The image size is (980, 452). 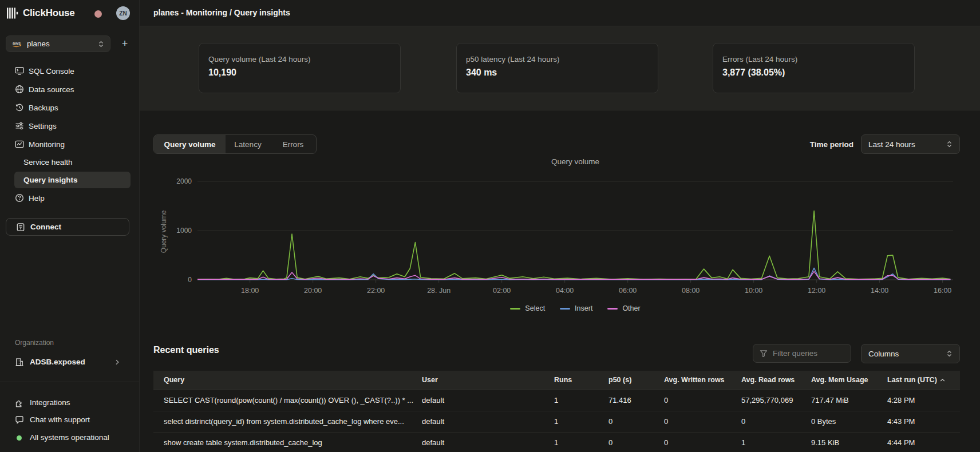 What do you see at coordinates (690, 291) in the screenshot?
I see `svg-text: 08:00` at bounding box center [690, 291].